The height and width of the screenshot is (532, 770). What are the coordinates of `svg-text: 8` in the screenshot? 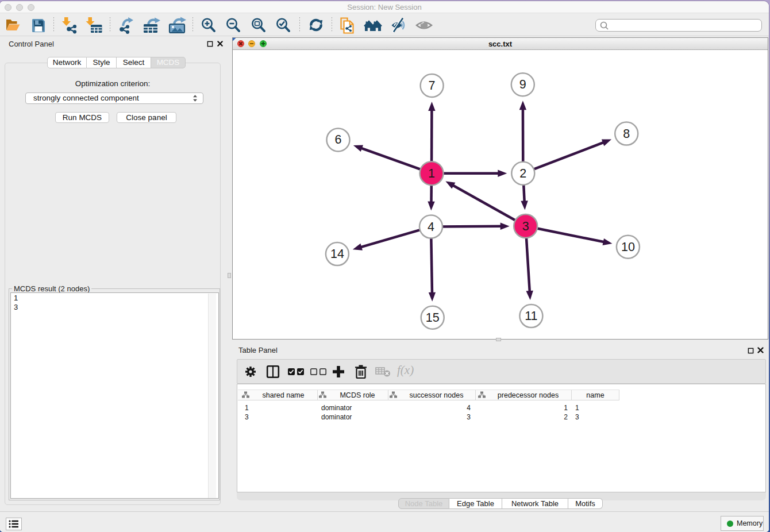 It's located at (626, 134).